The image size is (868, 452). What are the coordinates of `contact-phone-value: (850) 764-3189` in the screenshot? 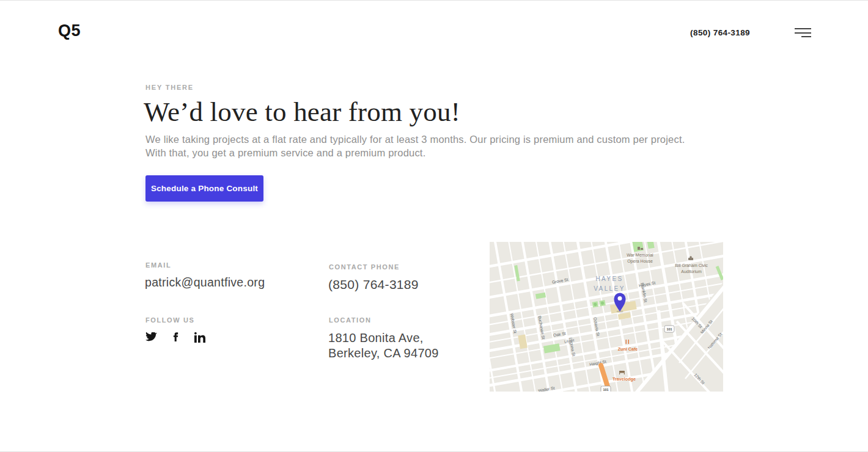 It's located at (373, 285).